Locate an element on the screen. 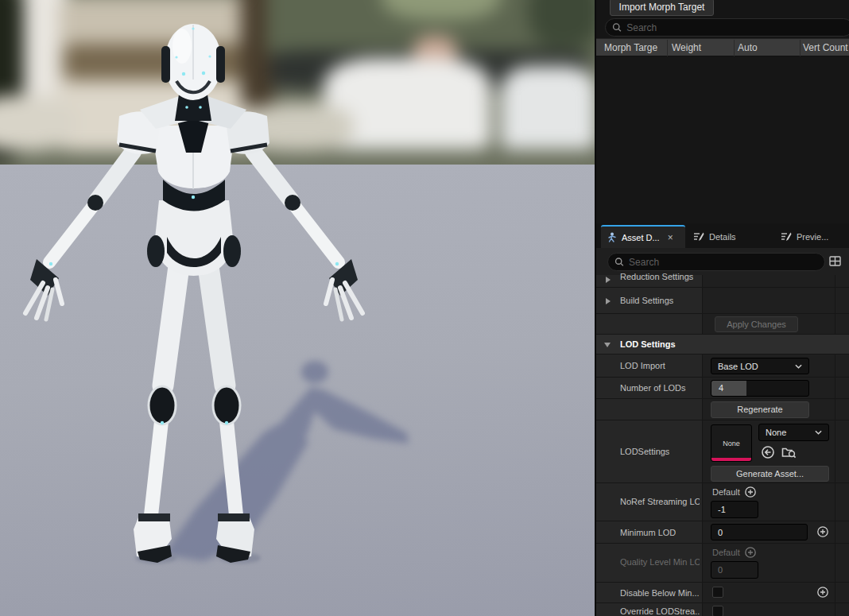 The height and width of the screenshot is (616, 849). row-disable-below-min: Disable Below Min... is located at coordinates (723, 593).